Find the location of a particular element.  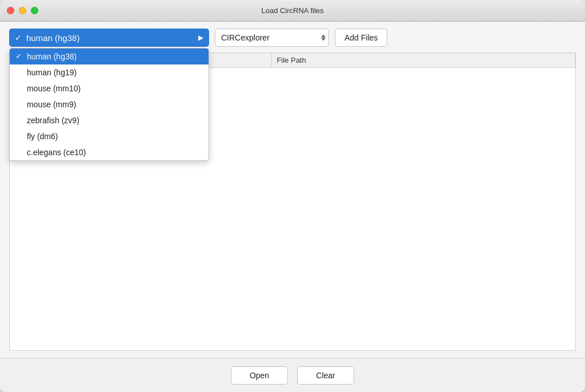

species-option-mouse-mm9: mouse (mm9) is located at coordinates (109, 104).